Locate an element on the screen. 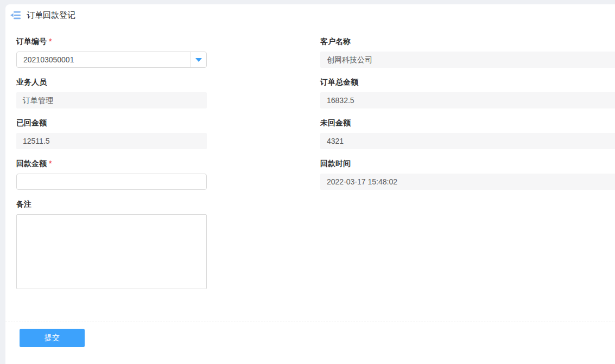 Image resolution: width=615 pixels, height=364 pixels. field-order-total: 订单总金额 16832.5 is located at coordinates (468, 92).